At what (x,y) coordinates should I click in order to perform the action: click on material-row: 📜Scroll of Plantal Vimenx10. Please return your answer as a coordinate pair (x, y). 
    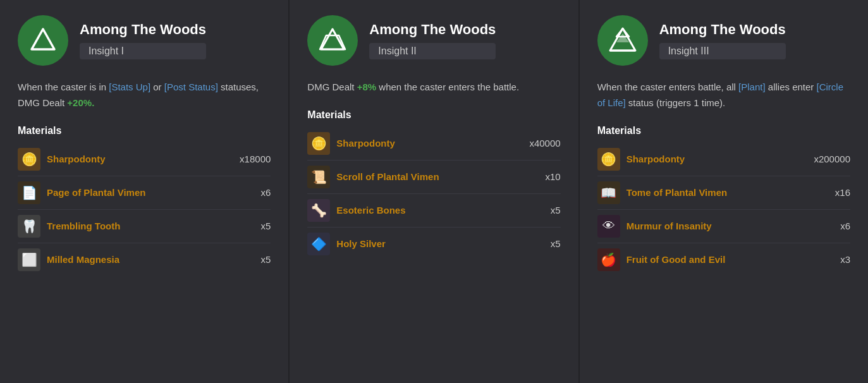
    Looking at the image, I should click on (434, 177).